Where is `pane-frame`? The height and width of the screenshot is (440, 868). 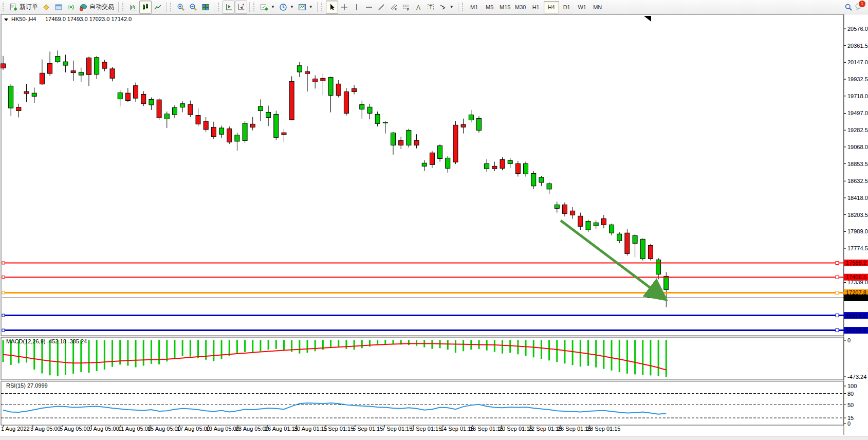 pane-frame is located at coordinates (422, 403).